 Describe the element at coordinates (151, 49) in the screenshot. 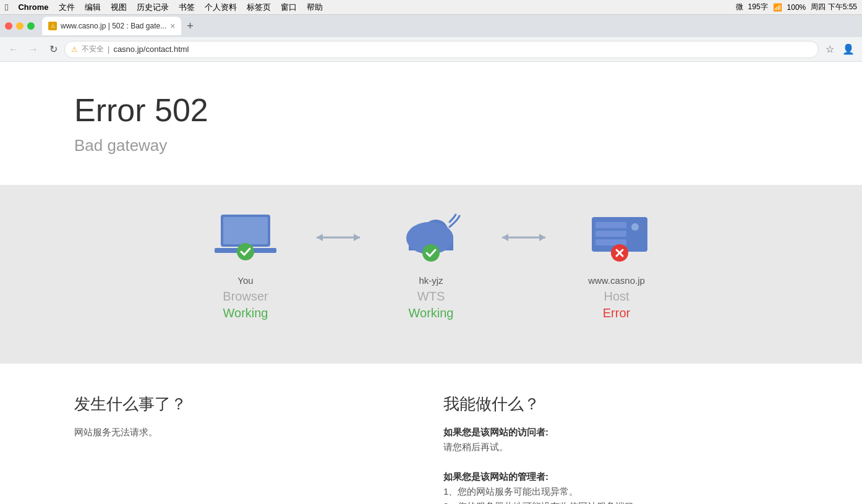

I see `url-text: casno.jp/contact.html` at that location.